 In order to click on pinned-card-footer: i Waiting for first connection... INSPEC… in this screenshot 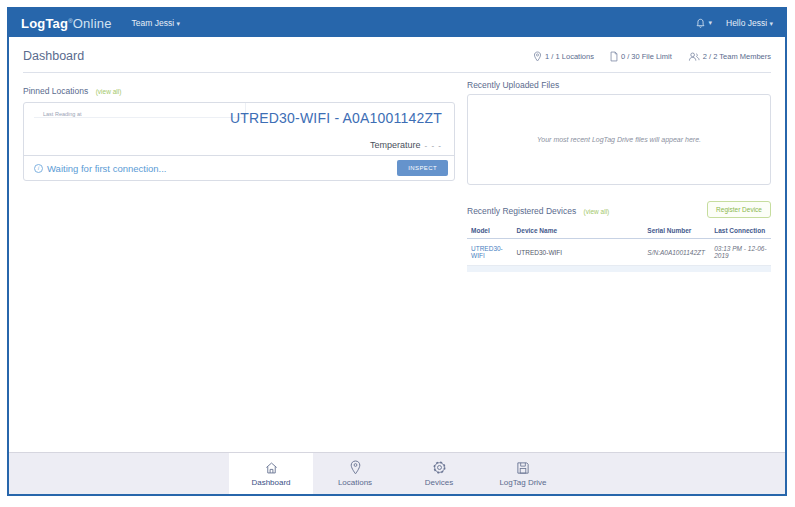, I will do `click(239, 168)`.